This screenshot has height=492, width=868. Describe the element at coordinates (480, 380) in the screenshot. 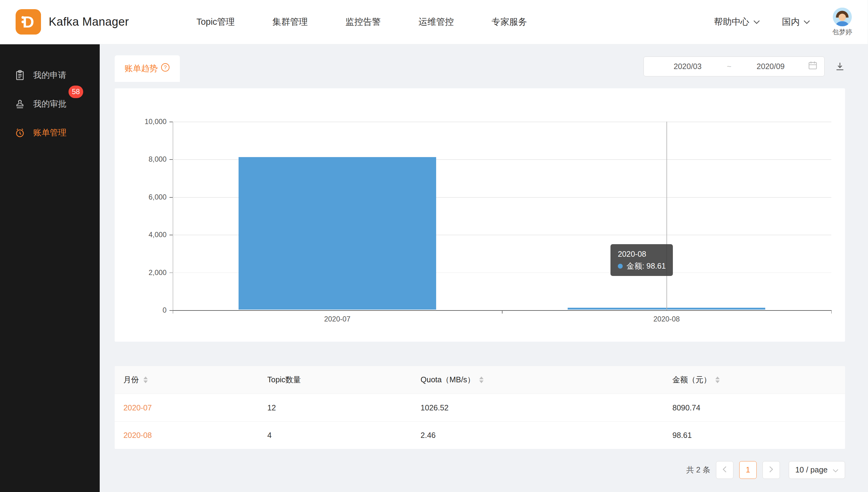

I see `table-header-row: 月份 Topic数量 Quota（MB/s） 金额（元）` at that location.